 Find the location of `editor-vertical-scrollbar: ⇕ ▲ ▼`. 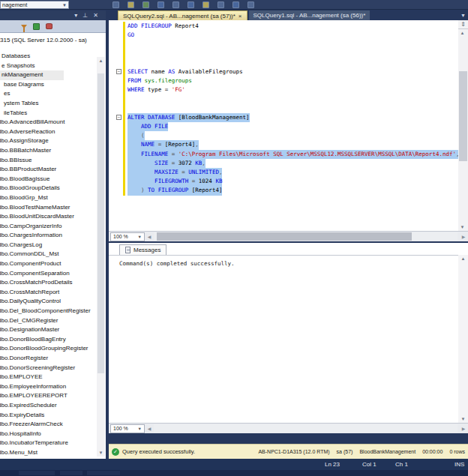

editor-vertical-scrollbar: ⇕ ▲ ▼ is located at coordinates (464, 126).